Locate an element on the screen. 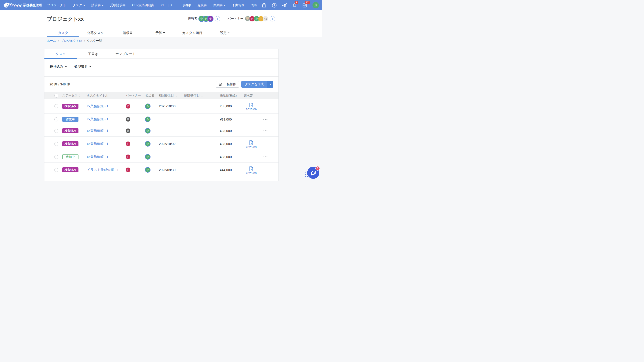 The height and width of the screenshot is (362, 644). breadcrumb-home: ホーム is located at coordinates (52, 41).